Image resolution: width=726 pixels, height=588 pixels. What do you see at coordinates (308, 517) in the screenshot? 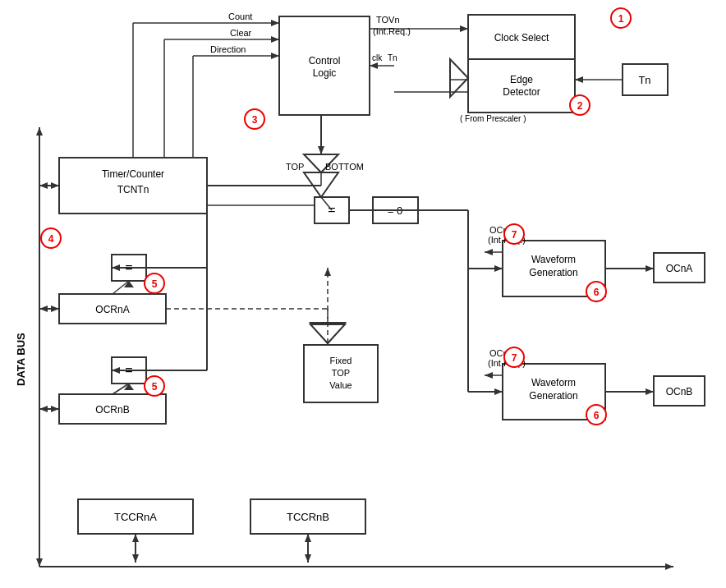
I see `svg-text: TCCRnB` at bounding box center [308, 517].